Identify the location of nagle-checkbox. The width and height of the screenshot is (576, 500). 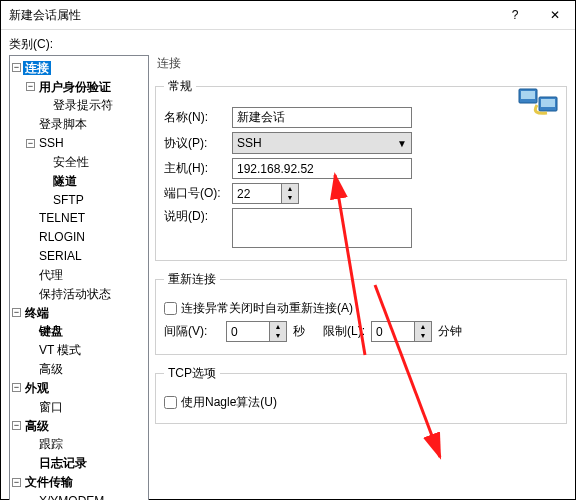
(170, 402).